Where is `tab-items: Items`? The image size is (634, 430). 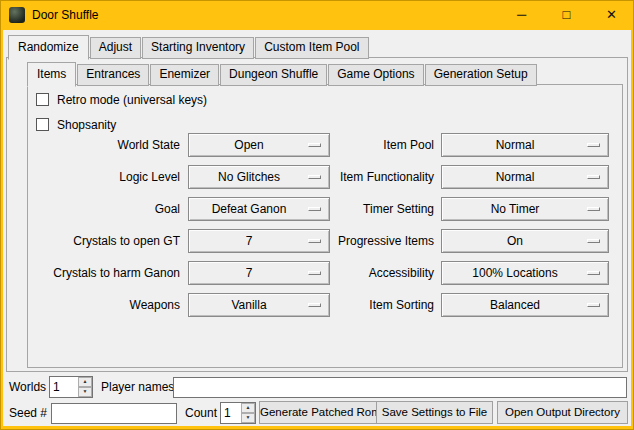
tab-items: Items is located at coordinates (52, 74).